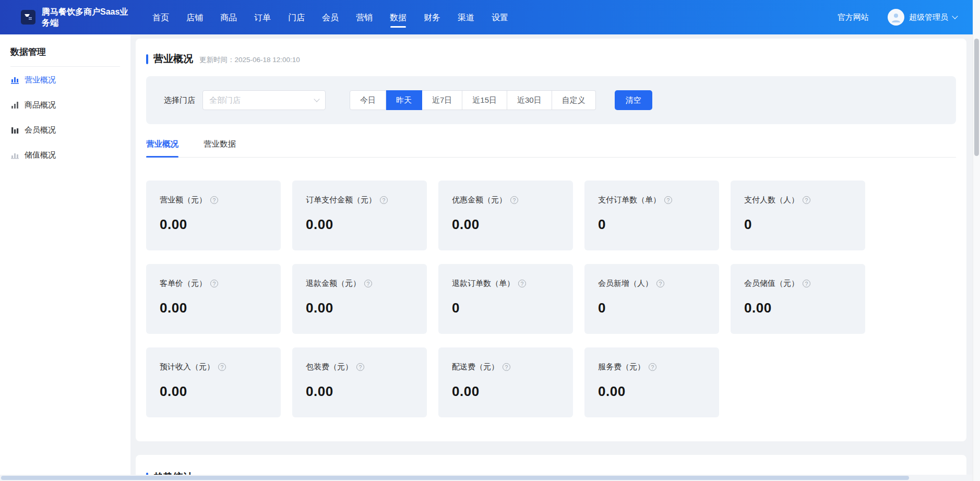  I want to click on sidebar: 数据管理 营业概况 商品概况 会员概况, so click(65, 258).